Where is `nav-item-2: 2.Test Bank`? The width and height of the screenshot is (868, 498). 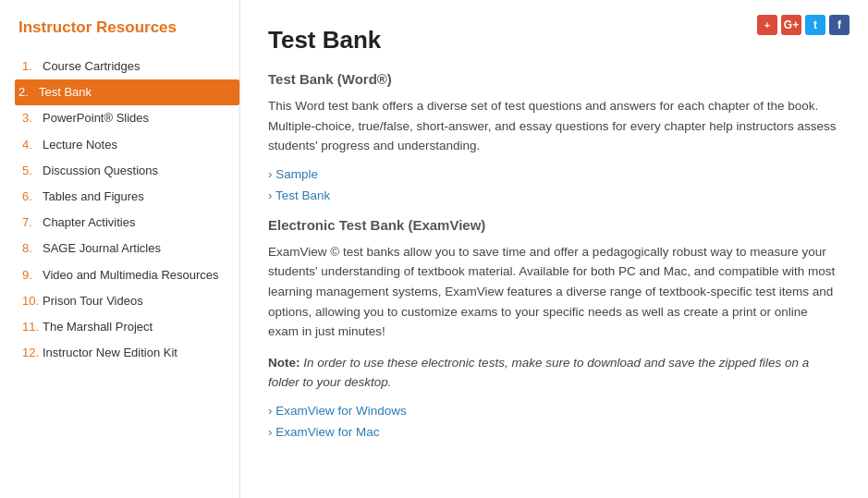
nav-item-2: 2.Test Bank is located at coordinates (128, 92).